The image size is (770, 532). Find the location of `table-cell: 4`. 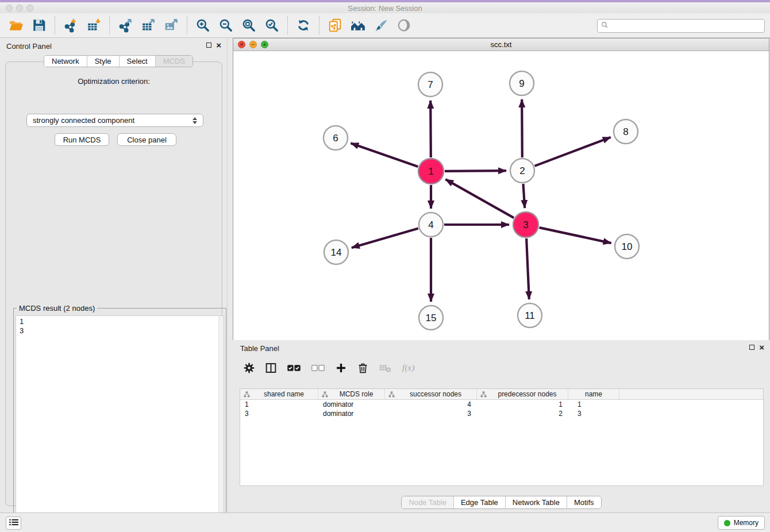

table-cell: 4 is located at coordinates (431, 404).